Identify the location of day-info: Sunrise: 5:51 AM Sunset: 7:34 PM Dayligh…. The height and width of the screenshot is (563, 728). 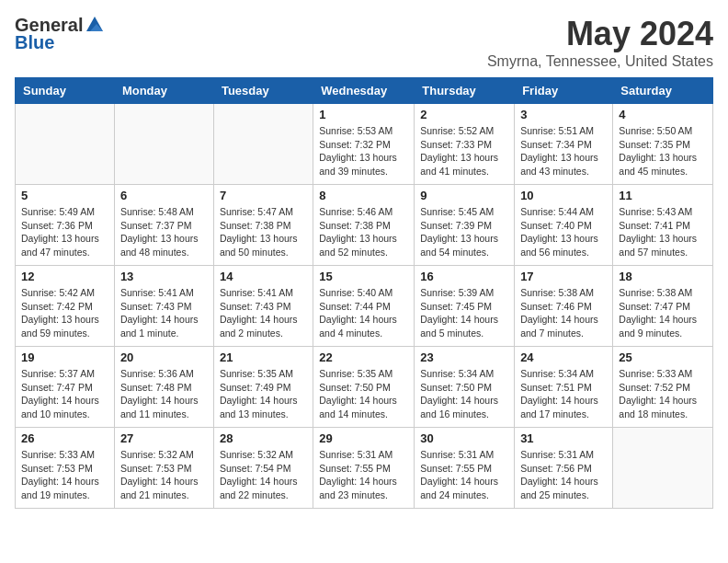
(563, 151).